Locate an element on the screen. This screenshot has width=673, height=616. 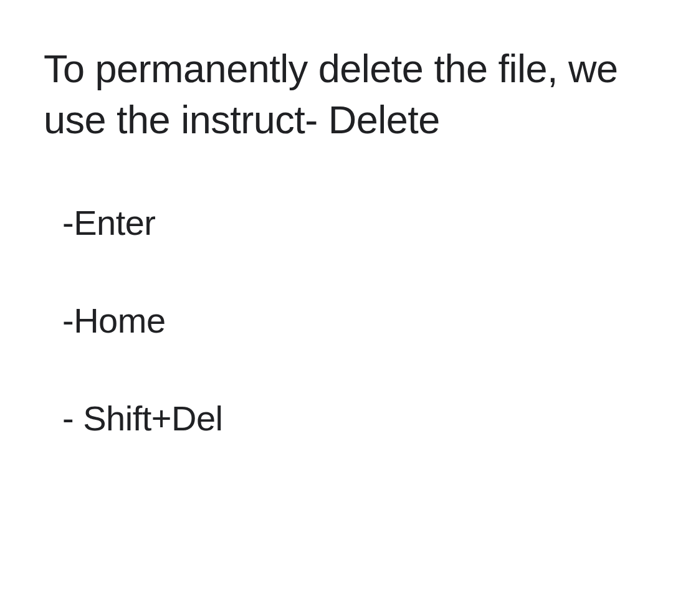
option-item: -Home is located at coordinates (346, 320).